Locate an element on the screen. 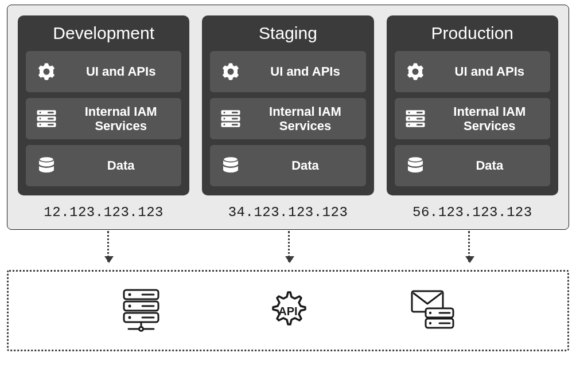 The height and width of the screenshot is (392, 576). env-card: Development UI and APIs Internal IAM Ser… is located at coordinates (103, 105).